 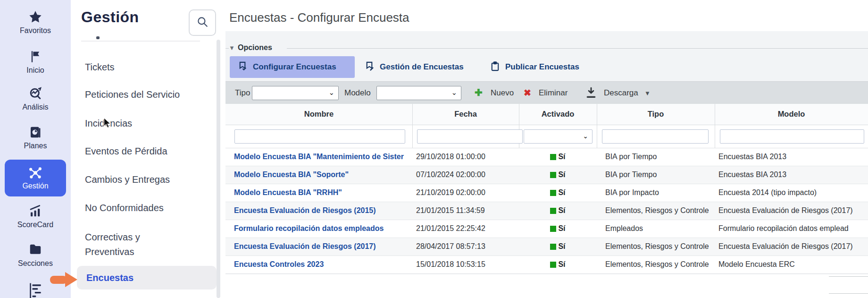 What do you see at coordinates (793, 175) in the screenshot?
I see `row-modelo: Encuestas BIA 2013` at bounding box center [793, 175].